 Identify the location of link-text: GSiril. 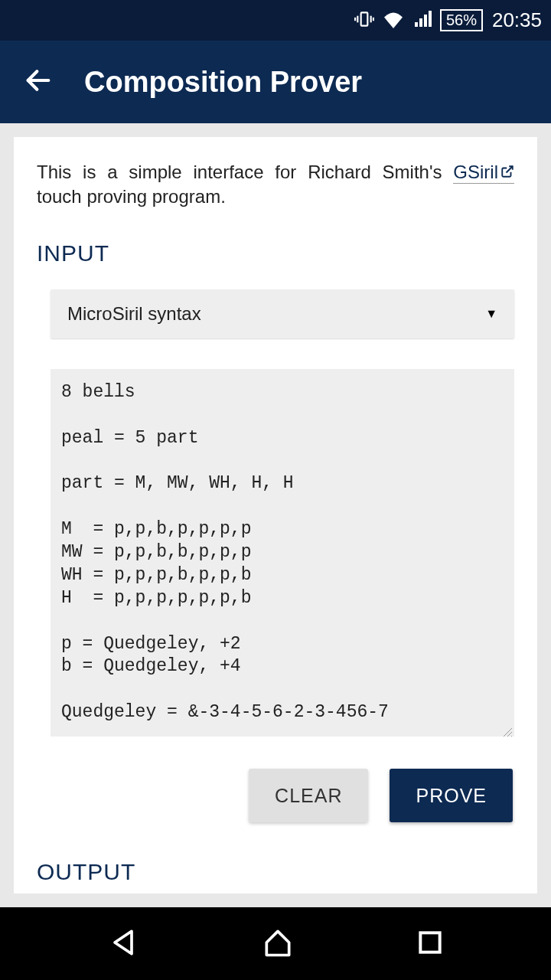
(476, 172).